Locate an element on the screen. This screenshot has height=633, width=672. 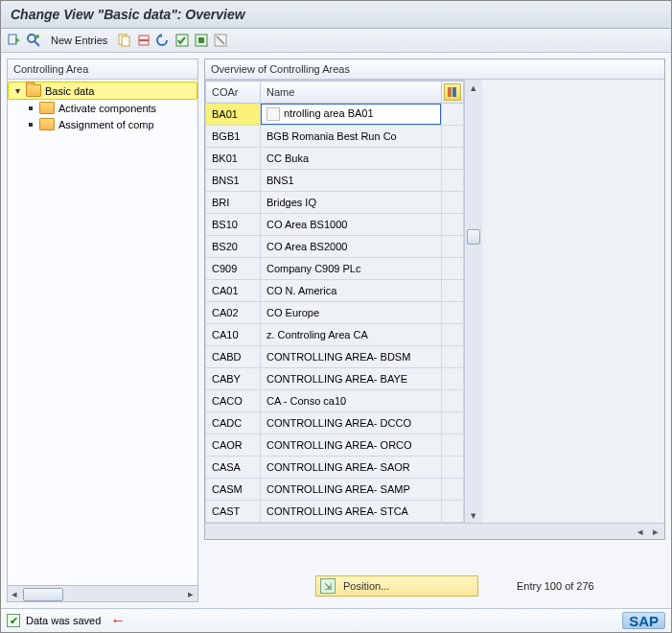
cell-coar: CAOR is located at coordinates (234, 445).